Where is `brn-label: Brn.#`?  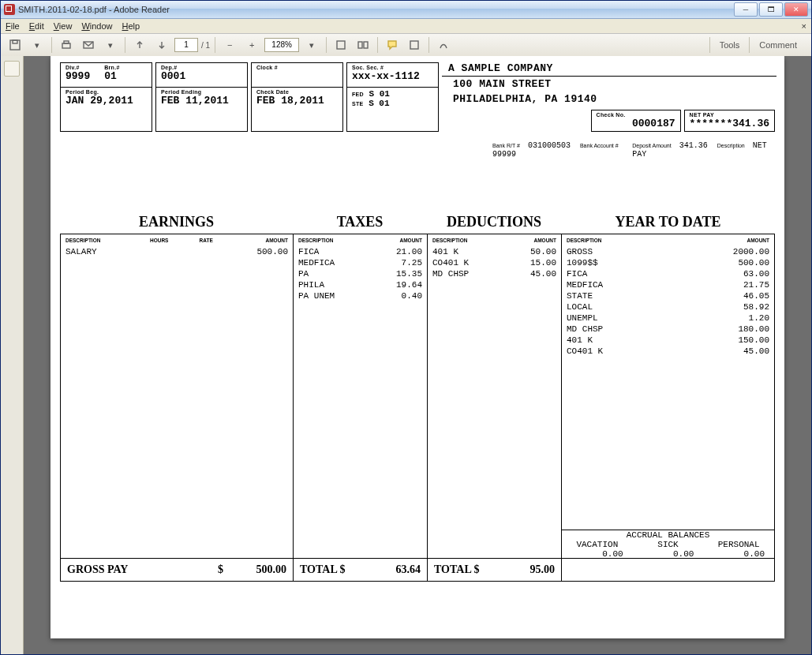
brn-label: Brn.# is located at coordinates (112, 68).